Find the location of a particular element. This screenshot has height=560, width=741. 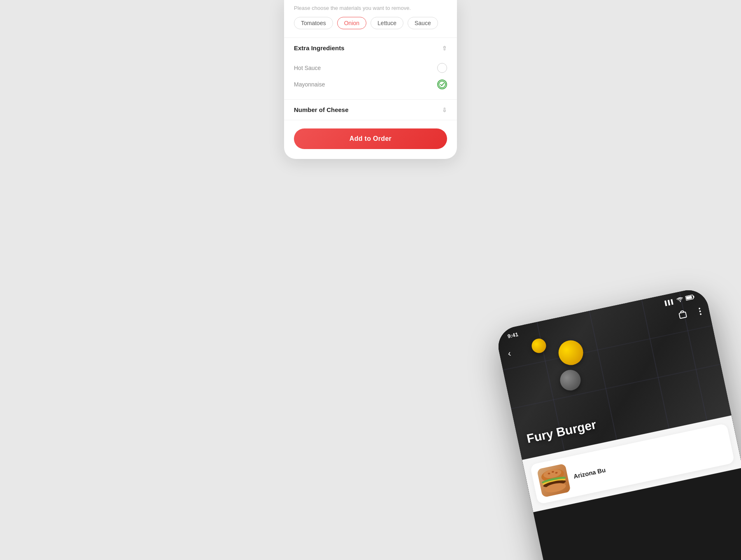

check-icon is located at coordinates (442, 84).